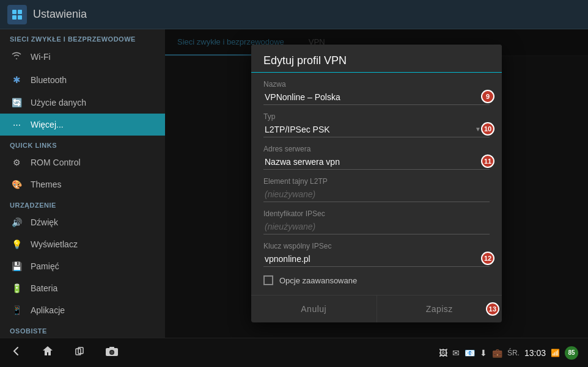 The image size is (588, 367). What do you see at coordinates (48, 310) in the screenshot?
I see `sidebar-item-apps-label: Aplikacje` at bounding box center [48, 310].